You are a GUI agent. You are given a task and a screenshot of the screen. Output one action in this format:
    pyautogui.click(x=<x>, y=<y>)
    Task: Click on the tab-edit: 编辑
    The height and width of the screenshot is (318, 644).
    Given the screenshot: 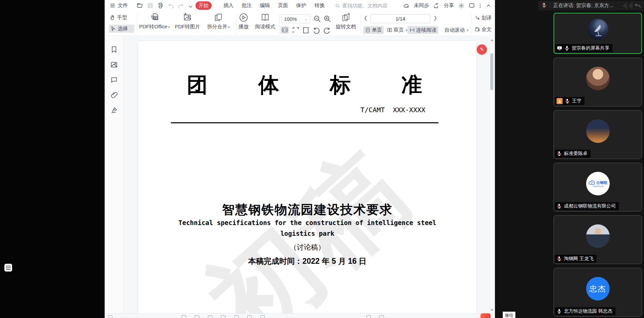 What is the action you would take?
    pyautogui.click(x=265, y=5)
    